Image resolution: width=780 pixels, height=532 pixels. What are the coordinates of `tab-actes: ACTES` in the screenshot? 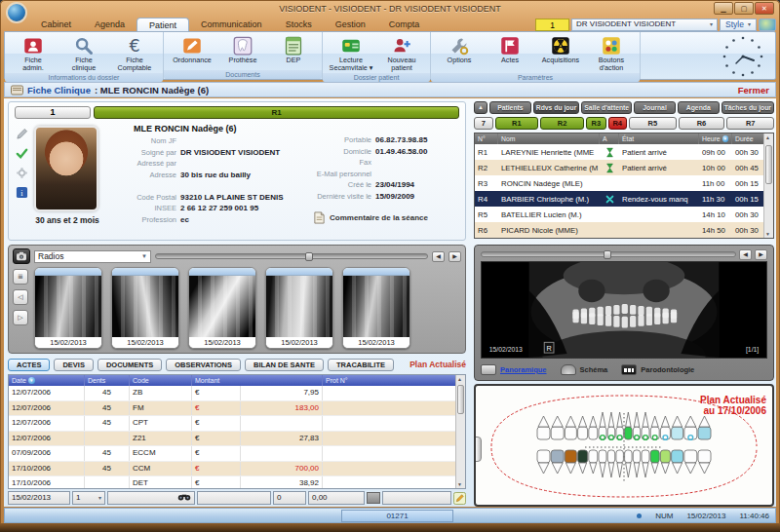 It's located at (29, 364).